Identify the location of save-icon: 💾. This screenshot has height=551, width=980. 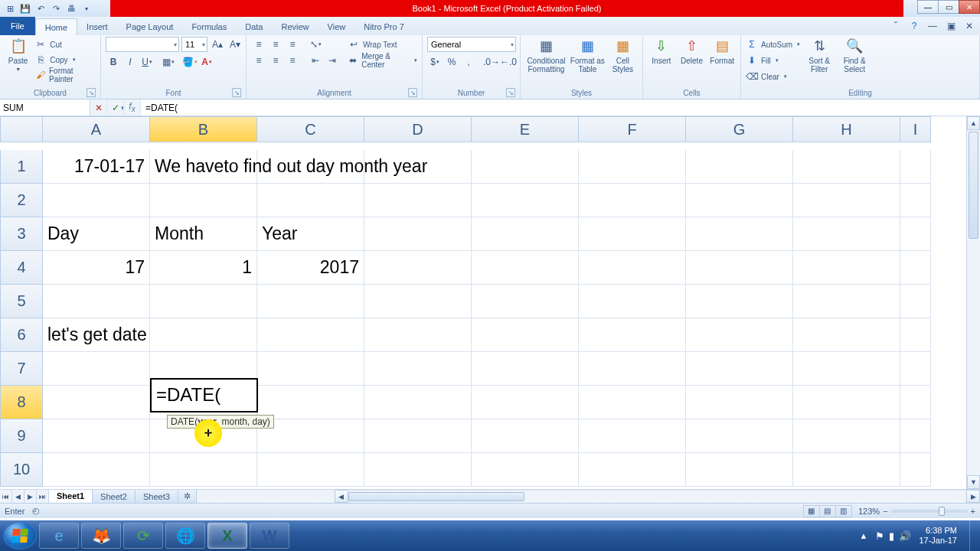
(25, 8).